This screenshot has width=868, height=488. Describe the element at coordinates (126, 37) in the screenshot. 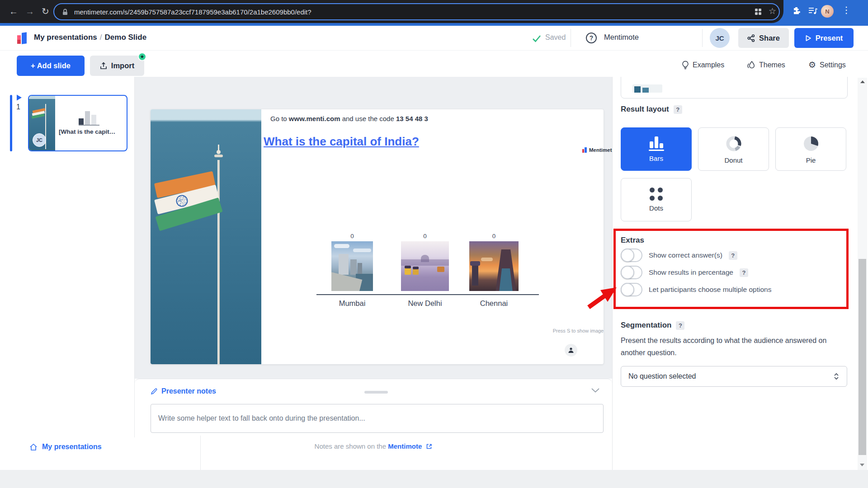

I see `breadcrumb-current: Demo Slide` at that location.